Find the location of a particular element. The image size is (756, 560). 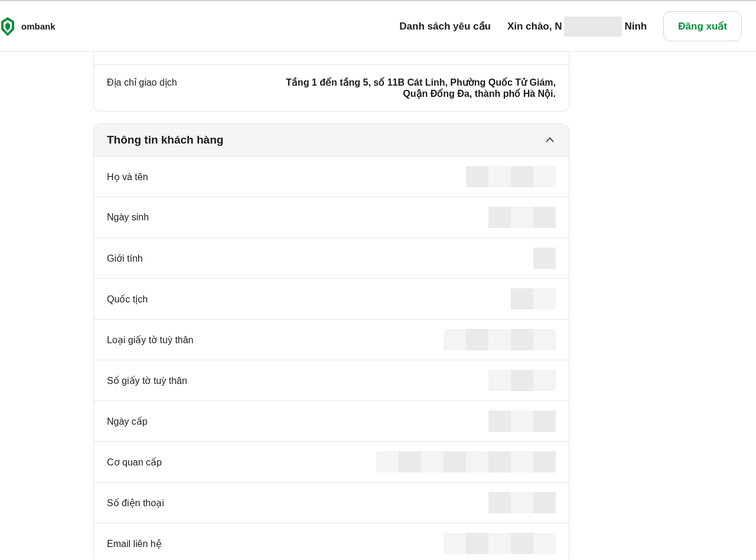

label-phone: Số điện thoại is located at coordinates (136, 503).